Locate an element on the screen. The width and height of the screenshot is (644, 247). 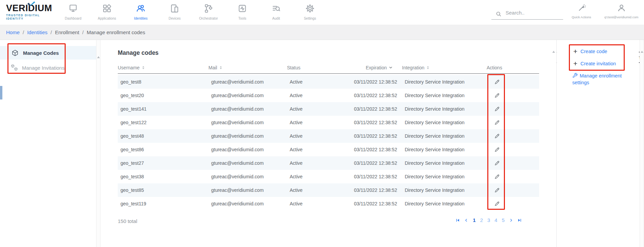
col-header-expiration: Expiration is located at coordinates (377, 68).